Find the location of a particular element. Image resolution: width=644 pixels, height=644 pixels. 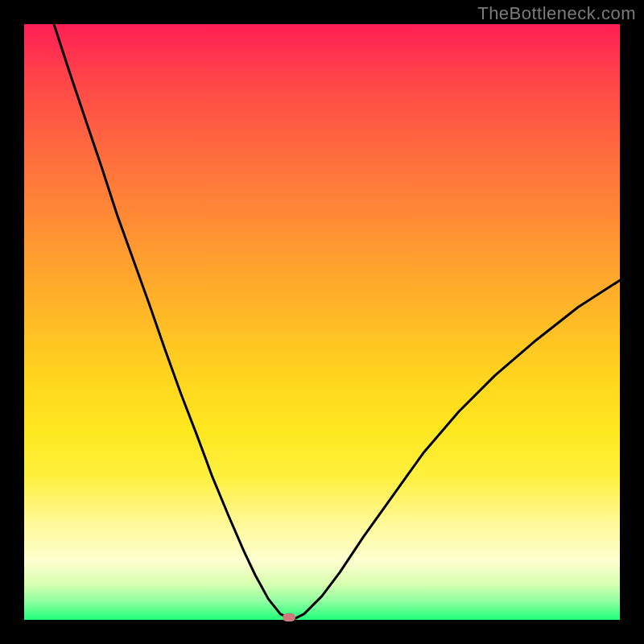

optimal-marker is located at coordinates (289, 617).